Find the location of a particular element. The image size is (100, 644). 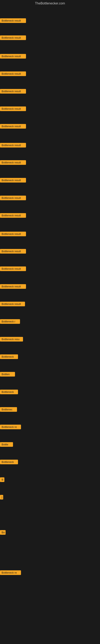

bottleneck-badge: Bottlen is located at coordinates (7, 374).